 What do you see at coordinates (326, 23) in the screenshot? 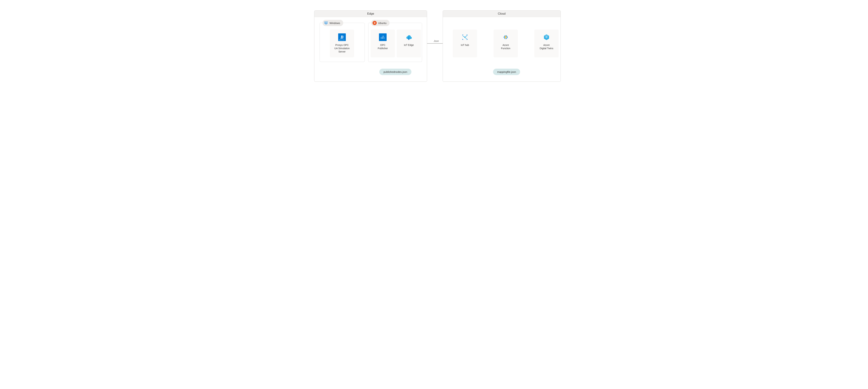
I see `windows-icon` at bounding box center [326, 23].